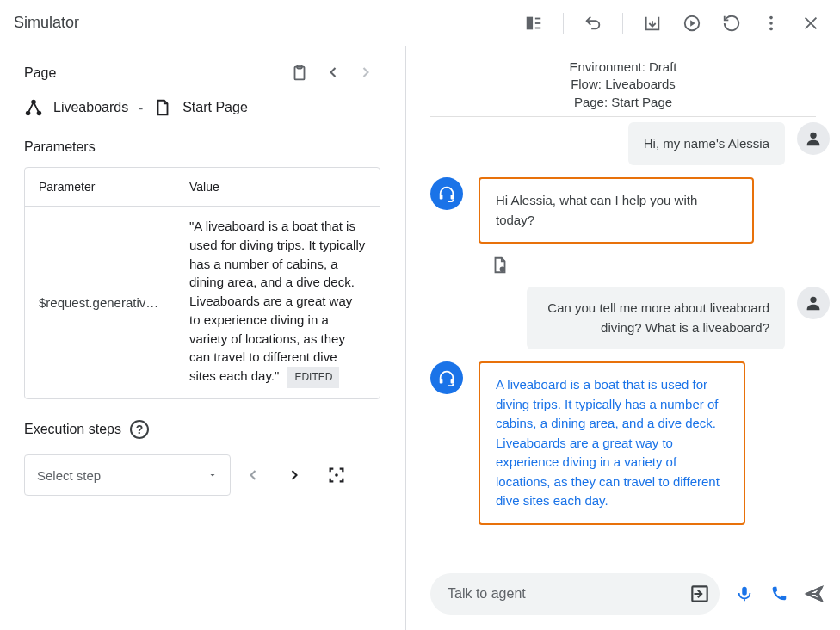 This screenshot has width=840, height=630. What do you see at coordinates (100, 303) in the screenshot?
I see `param-name-cell: $request.generative.res` at bounding box center [100, 303].